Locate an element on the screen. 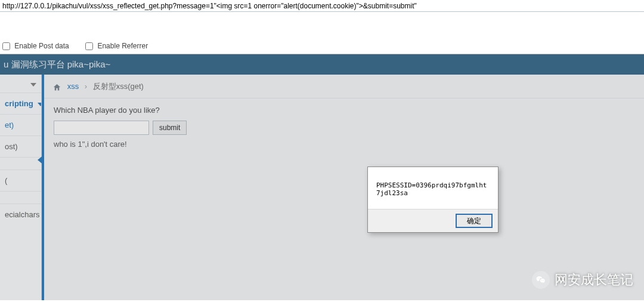 The image size is (644, 302). address-bar is located at coordinates (322, 6).